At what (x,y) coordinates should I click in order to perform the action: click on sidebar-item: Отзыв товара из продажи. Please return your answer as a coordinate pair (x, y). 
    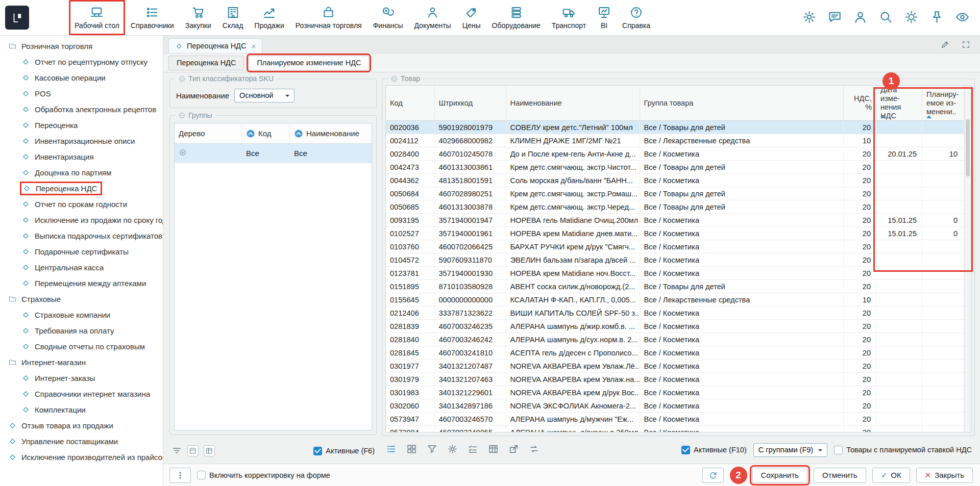
    Looking at the image, I should click on (82, 425).